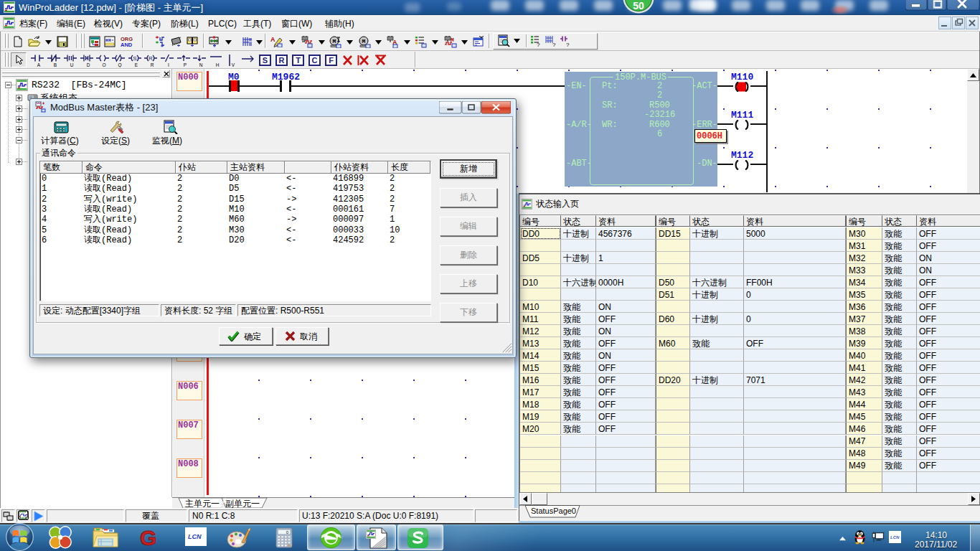  Describe the element at coordinates (72, 65) in the screenshot. I see `svg-text: U` at that location.